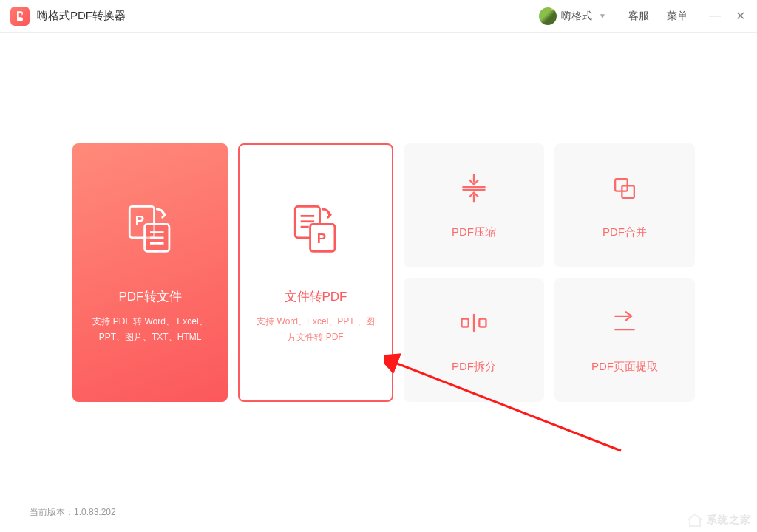 This screenshot has width=757, height=532. What do you see at coordinates (677, 16) in the screenshot?
I see `nav-menu: 菜单` at bounding box center [677, 16].